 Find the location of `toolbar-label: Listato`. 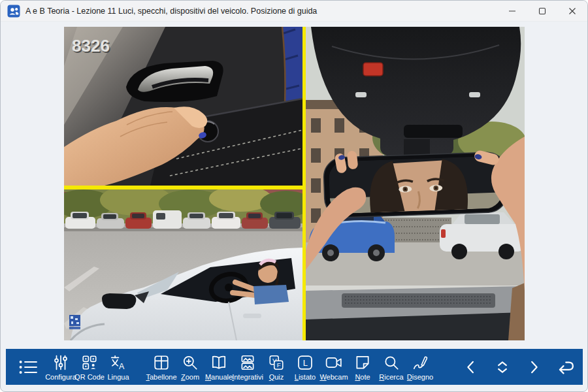

toolbar-label: Listato is located at coordinates (305, 377).